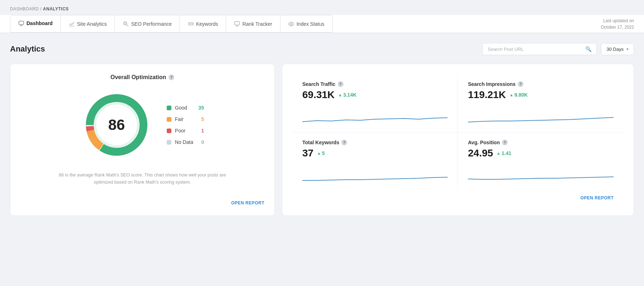 The image size is (644, 286). I want to click on tab-rank-tracker-label: Rank Tracker, so click(257, 24).